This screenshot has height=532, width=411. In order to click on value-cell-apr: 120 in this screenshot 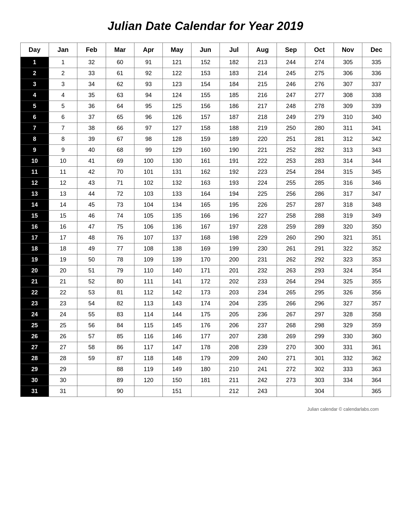, I will do `click(149, 380)`.